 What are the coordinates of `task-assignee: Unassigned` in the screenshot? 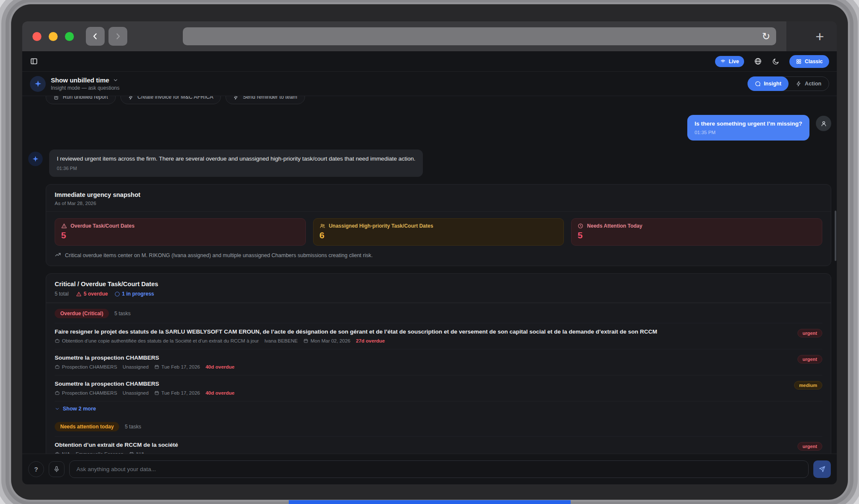 It's located at (136, 393).